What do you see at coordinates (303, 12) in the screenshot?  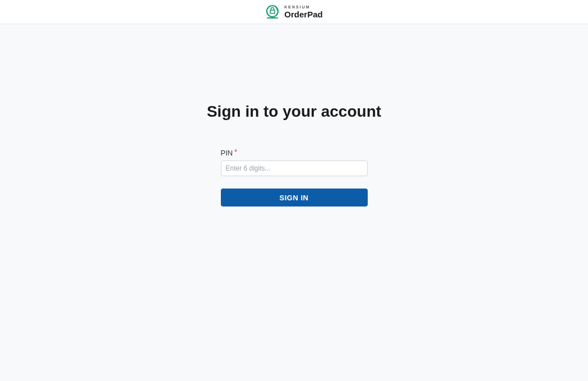 I see `logo-text: KENSIUM OrderPad` at bounding box center [303, 12].